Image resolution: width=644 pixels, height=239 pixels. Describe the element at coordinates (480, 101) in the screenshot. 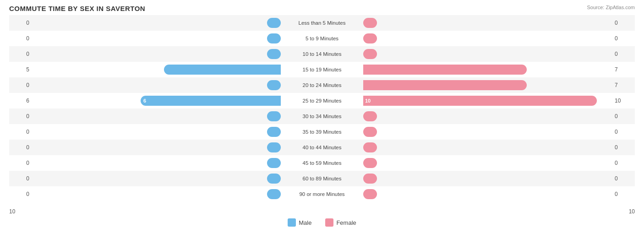

I see `female-bar: 10` at that location.